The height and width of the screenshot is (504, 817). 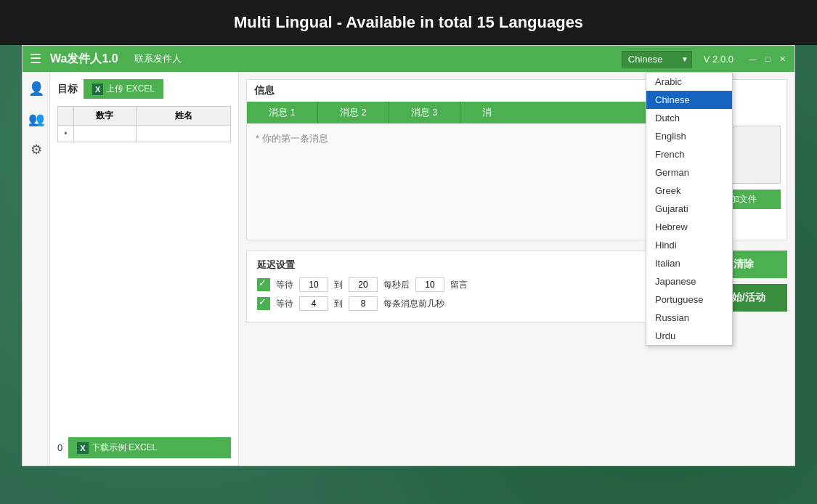 I want to click on title-bar-left: ☰ Wa发件人1.0 联系发件人, so click(x=106, y=59).